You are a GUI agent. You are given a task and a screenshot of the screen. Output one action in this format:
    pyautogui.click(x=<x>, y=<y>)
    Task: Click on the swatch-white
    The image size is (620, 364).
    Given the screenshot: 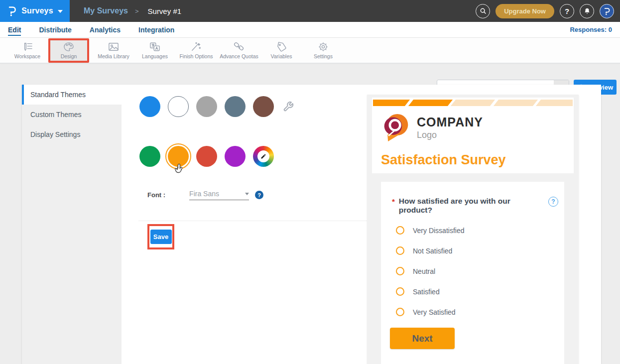 What is the action you would take?
    pyautogui.click(x=178, y=107)
    